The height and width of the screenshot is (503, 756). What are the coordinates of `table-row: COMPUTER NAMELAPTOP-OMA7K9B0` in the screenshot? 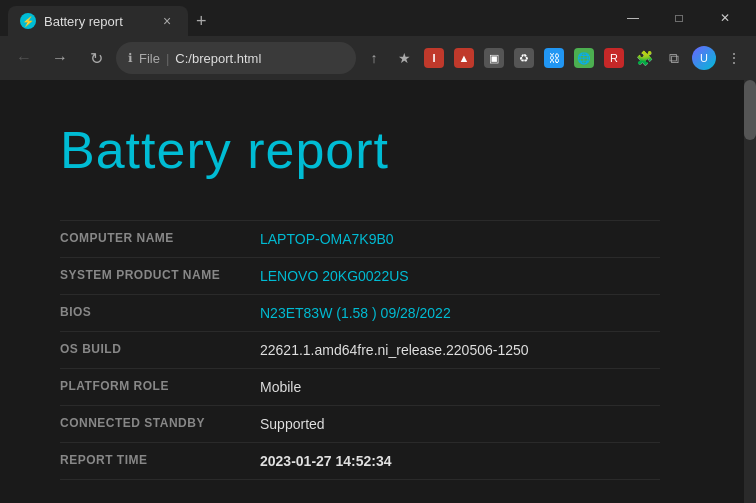 It's located at (360, 240).